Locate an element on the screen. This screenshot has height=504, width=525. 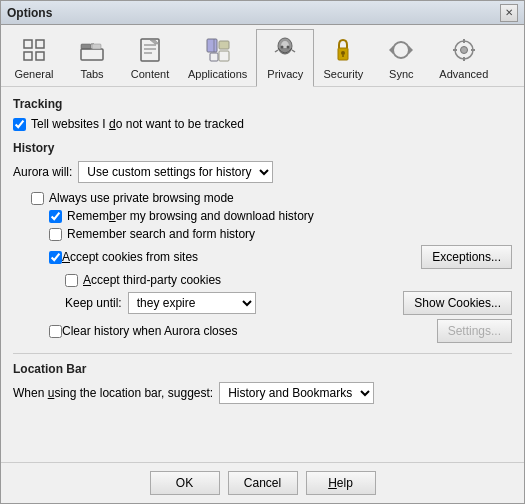
tab-security-label: Security is located at coordinates (343, 74).